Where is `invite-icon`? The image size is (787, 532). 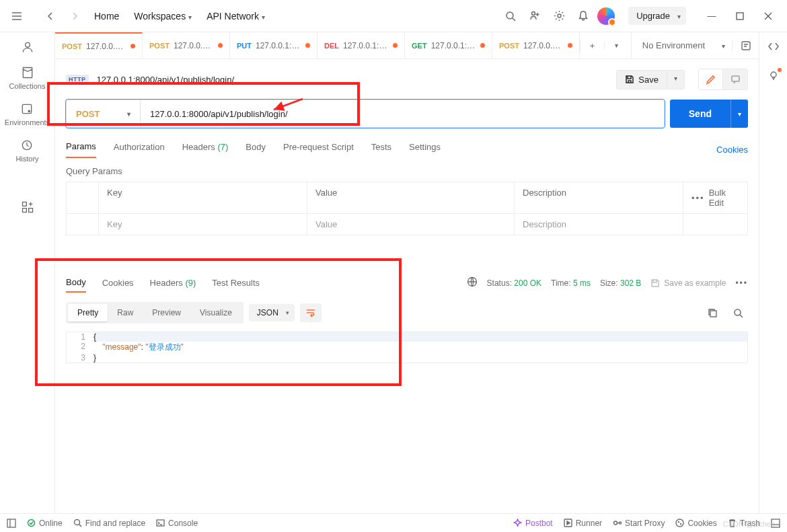 invite-icon is located at coordinates (535, 16).